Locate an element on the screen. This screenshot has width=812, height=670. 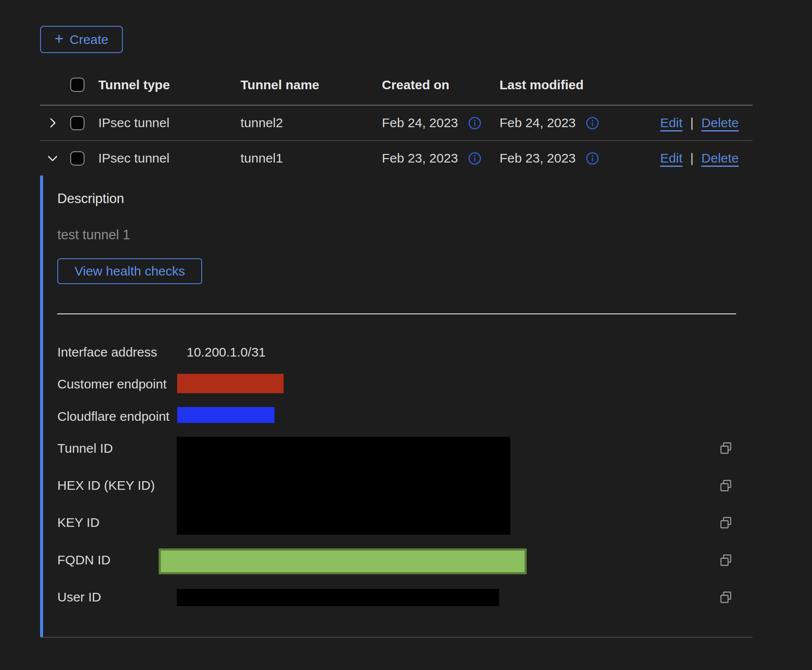
column-header-last-modified: Last modified is located at coordinates (541, 85).